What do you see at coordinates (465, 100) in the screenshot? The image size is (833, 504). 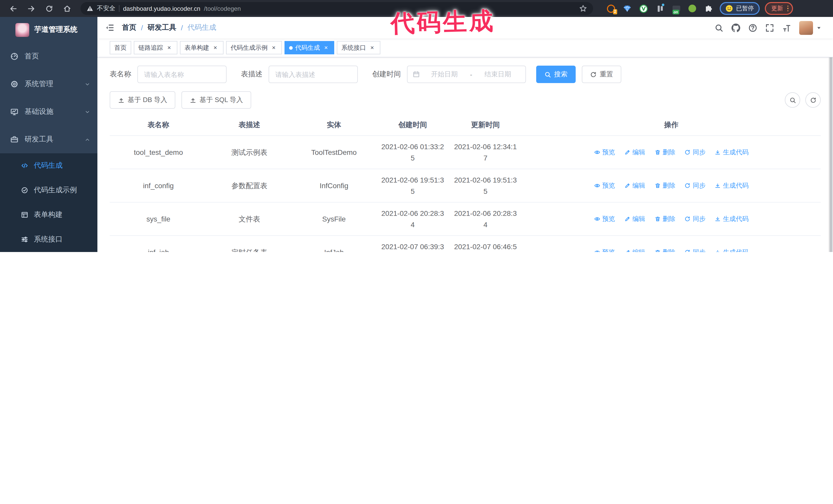 I see `table-toolbar: 基于 DB 导入 基于 SQL 导入` at bounding box center [465, 100].